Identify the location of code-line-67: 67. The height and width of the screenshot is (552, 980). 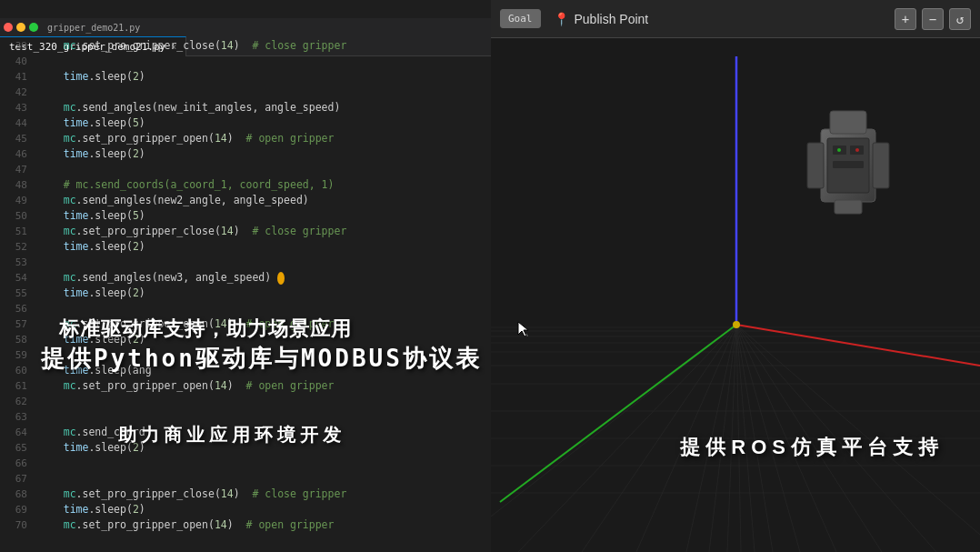
(245, 478).